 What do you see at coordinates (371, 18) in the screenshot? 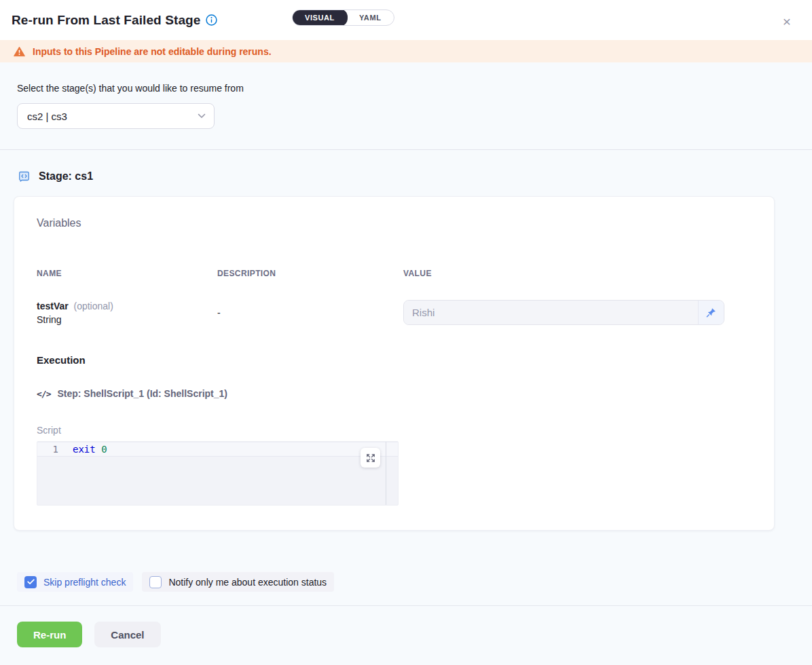
I see `toggle-yaml: YAML` at bounding box center [371, 18].